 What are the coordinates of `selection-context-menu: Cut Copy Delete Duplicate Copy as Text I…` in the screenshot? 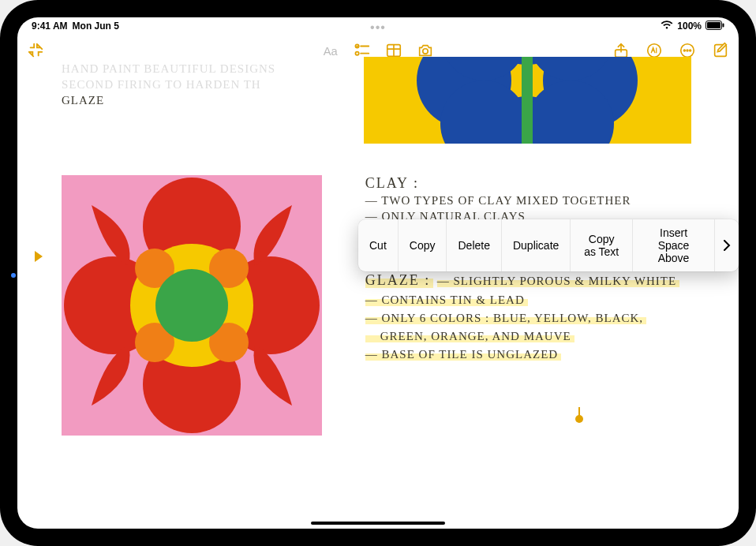 It's located at (548, 245).